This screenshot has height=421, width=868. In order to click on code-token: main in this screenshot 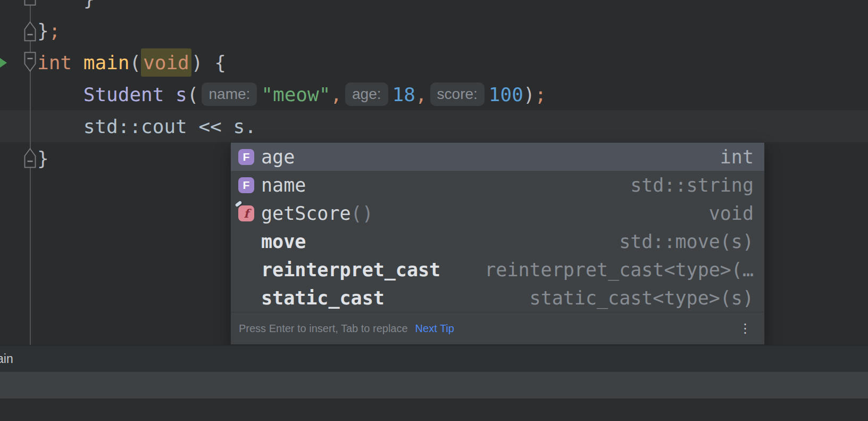, I will do `click(106, 63)`.